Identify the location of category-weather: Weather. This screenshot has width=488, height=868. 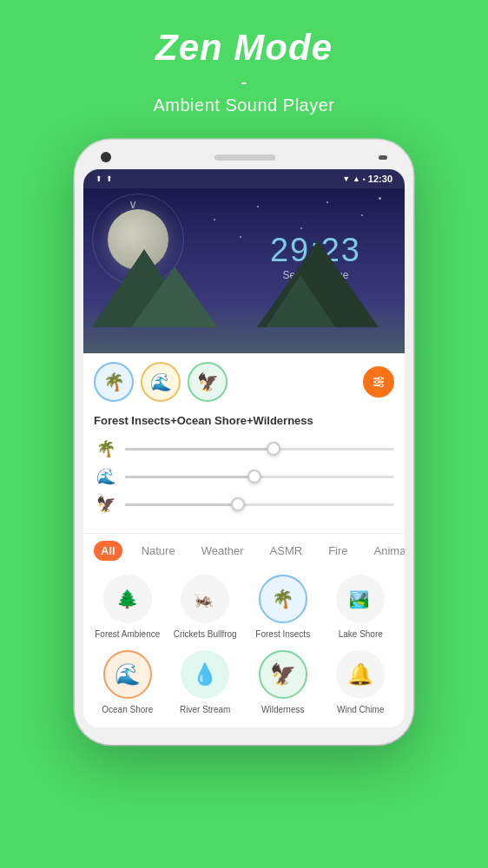
(222, 550).